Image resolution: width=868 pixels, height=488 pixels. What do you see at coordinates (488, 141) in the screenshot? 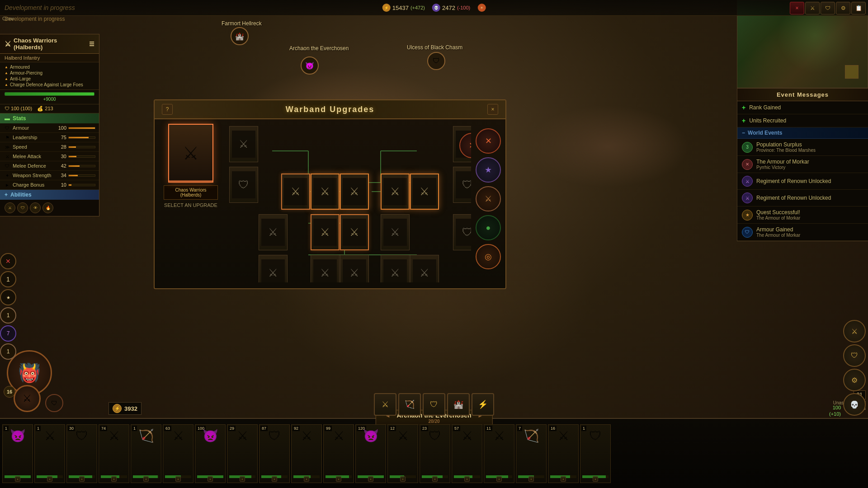
I see `warband-btn-chaos: ✕` at bounding box center [488, 141].